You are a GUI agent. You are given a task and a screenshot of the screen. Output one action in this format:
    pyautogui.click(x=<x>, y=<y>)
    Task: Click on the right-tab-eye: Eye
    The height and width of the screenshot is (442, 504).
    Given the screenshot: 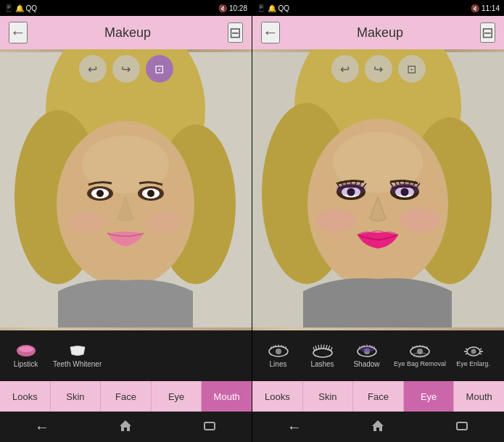 What is the action you would take?
    pyautogui.click(x=429, y=396)
    